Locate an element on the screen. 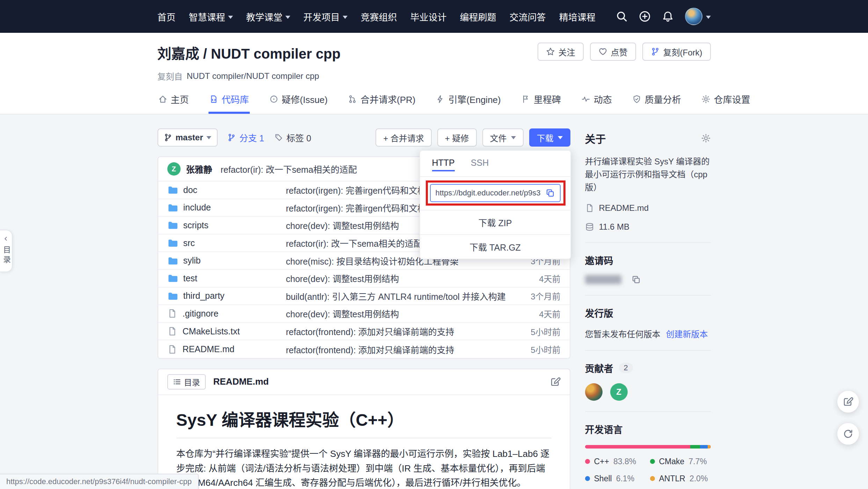 This screenshot has height=489, width=868. file-icon is located at coordinates (590, 208).